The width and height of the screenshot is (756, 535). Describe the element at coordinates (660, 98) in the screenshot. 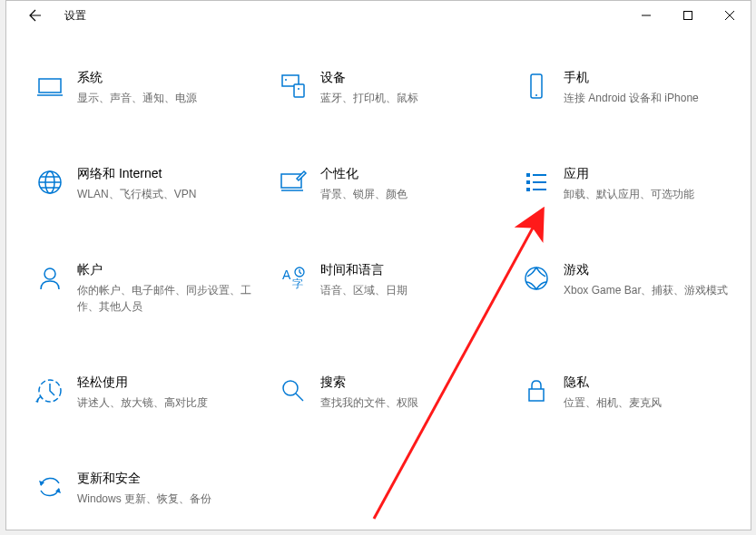

I see `category-desc: 连接 Android 设备和 iPhone` at that location.